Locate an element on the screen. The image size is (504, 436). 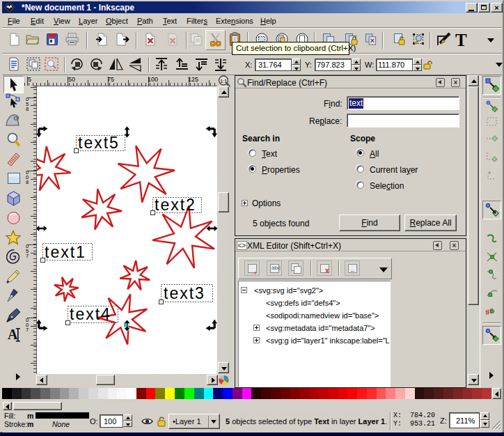
svg-text: text4 is located at coordinates (90, 314).